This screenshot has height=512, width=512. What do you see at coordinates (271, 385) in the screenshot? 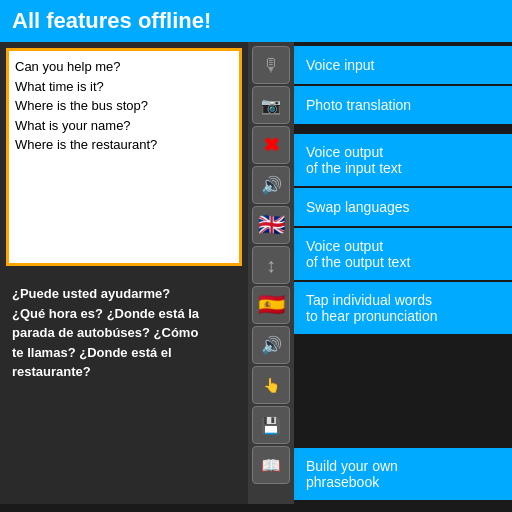
I see `tap-word-button: 👆` at bounding box center [271, 385].